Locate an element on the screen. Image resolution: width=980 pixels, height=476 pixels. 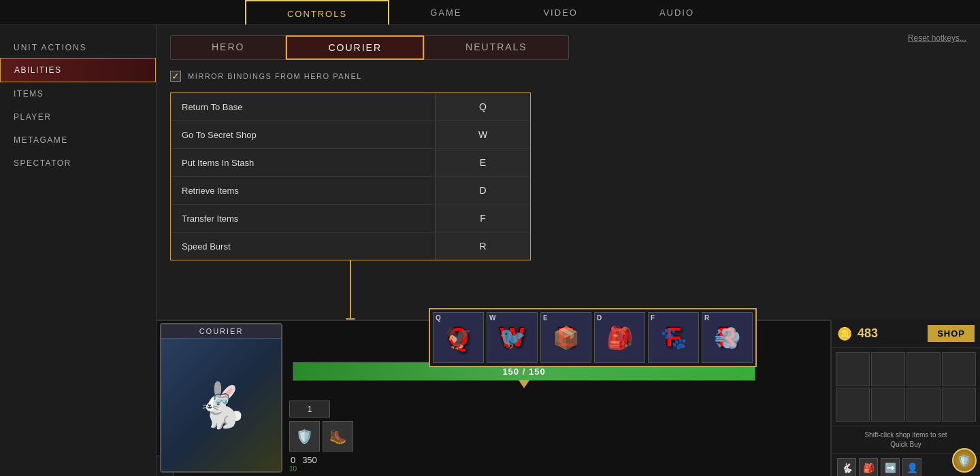
keybind-key-0: Q is located at coordinates (483, 107).